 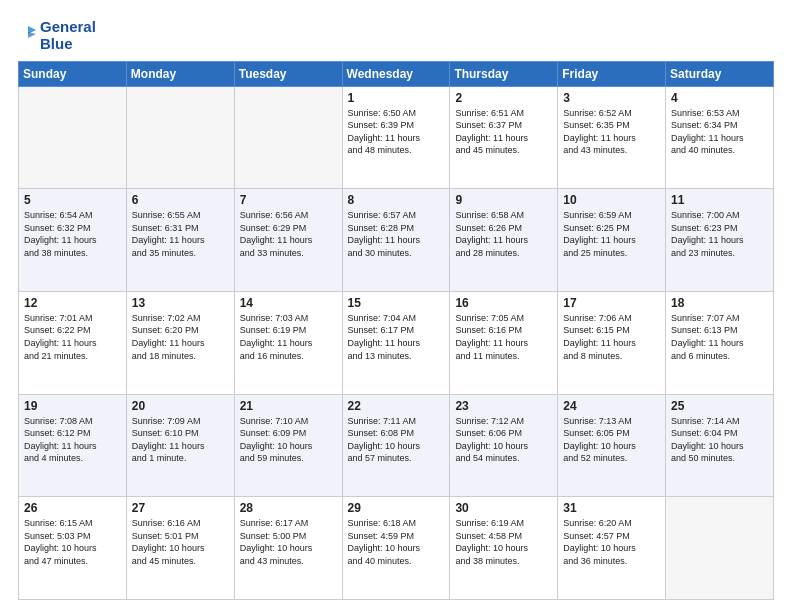 I want to click on day-number: 9, so click(x=504, y=200).